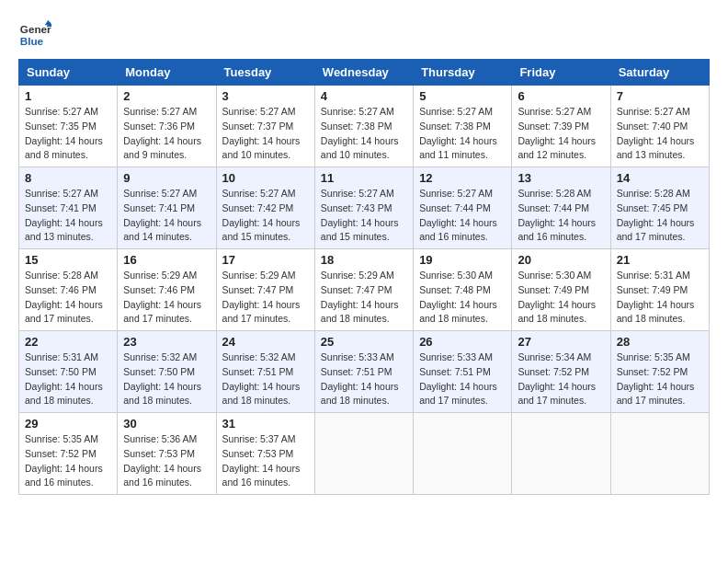  I want to click on calendar-week-row: 15 Sunrise: 5:28 AMSunset: 7:46 PMDaylig…, so click(364, 291).